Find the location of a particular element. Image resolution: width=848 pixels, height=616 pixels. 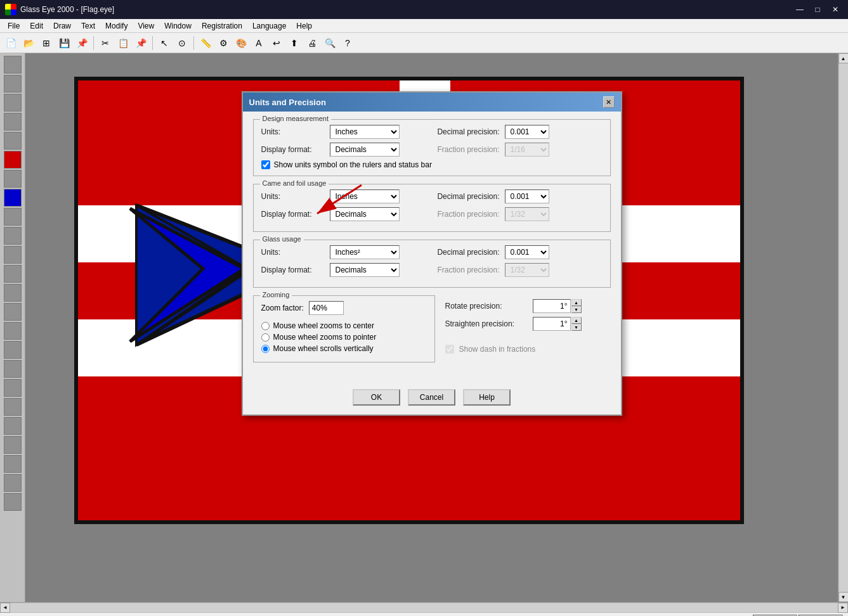

design-fraction-select: 1/16 1/8 1/32 is located at coordinates (527, 150).